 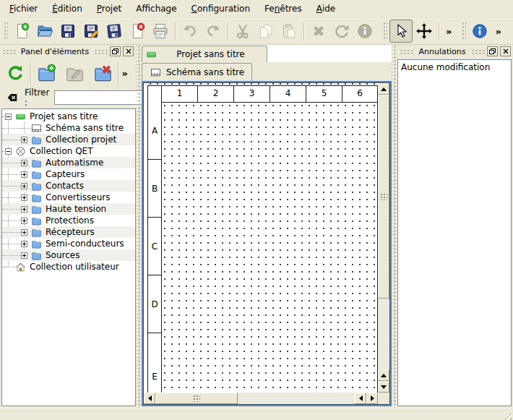 What do you see at coordinates (384, 387) in the screenshot?
I see `scroll-down-button` at bounding box center [384, 387].